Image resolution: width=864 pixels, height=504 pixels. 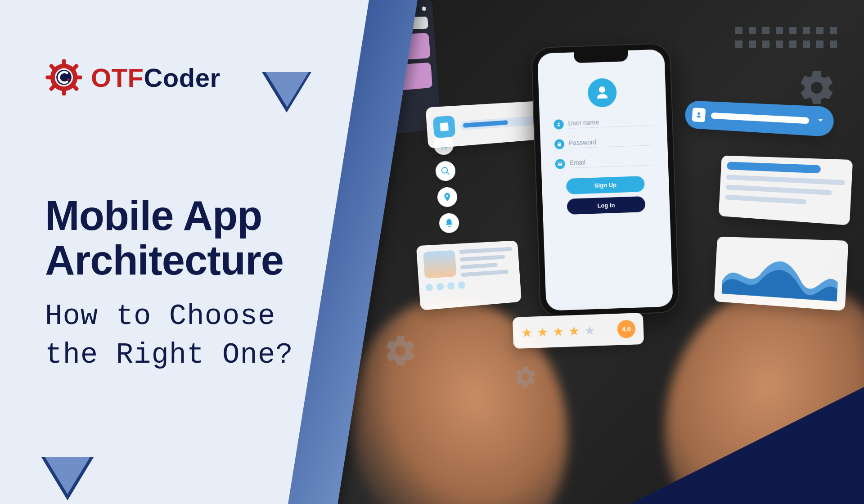 What do you see at coordinates (449, 223) in the screenshot?
I see `bell-icon` at bounding box center [449, 223].